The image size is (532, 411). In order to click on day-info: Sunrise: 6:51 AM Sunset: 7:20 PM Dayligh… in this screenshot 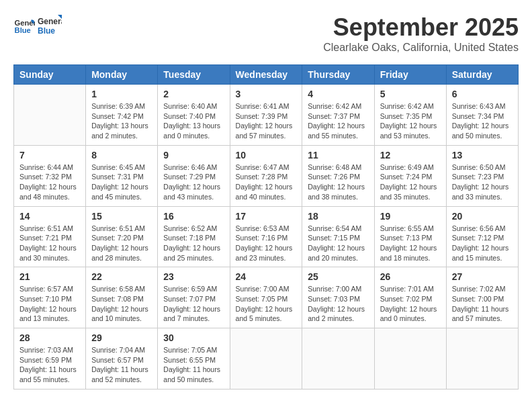, I will do `click(122, 243)`.